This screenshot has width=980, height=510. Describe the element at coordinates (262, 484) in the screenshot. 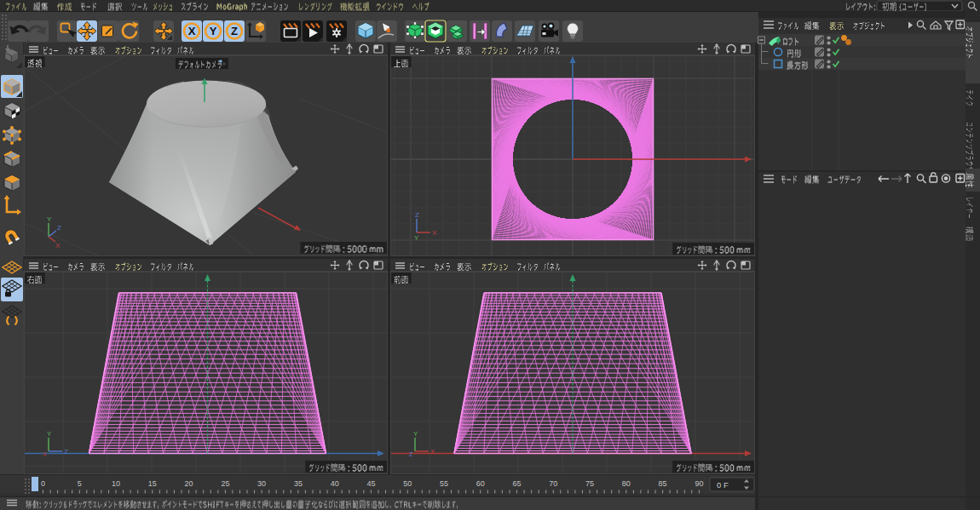

I see `svg-text: 30` at that location.